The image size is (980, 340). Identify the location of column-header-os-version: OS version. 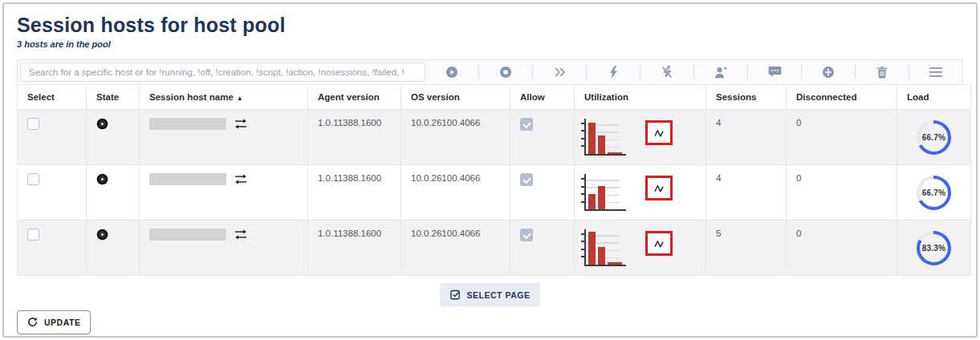
(456, 98).